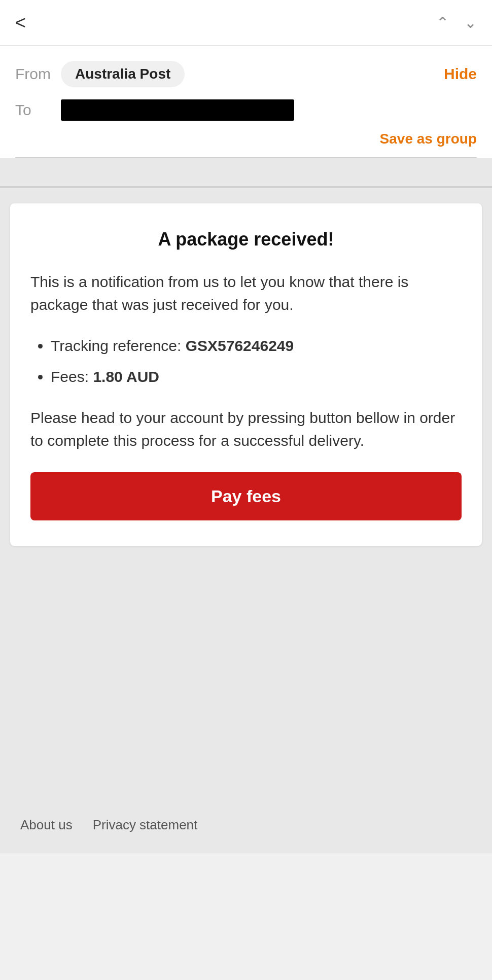 Image resolution: width=492 pixels, height=980 pixels. Describe the element at coordinates (471, 22) in the screenshot. I see `down-icon: ⌄` at that location.